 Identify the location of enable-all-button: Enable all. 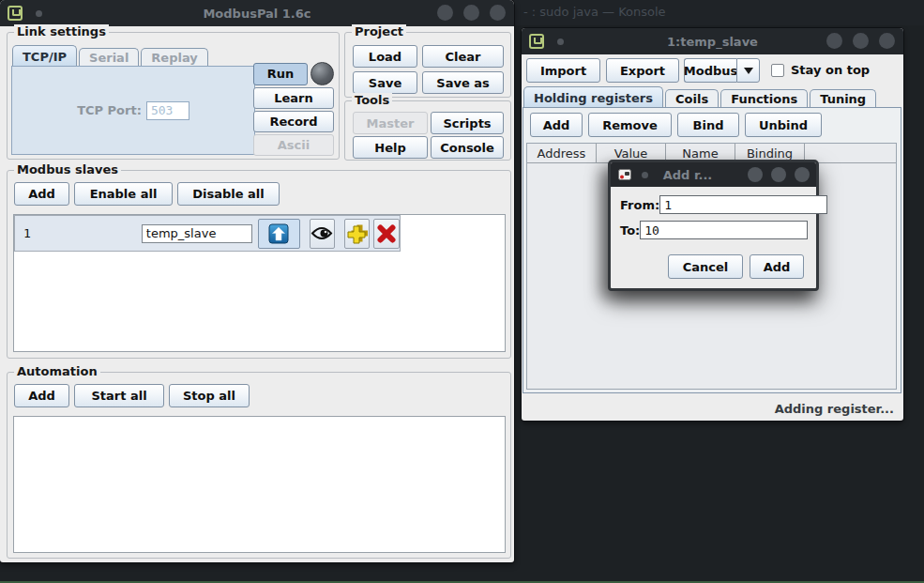
(124, 193).